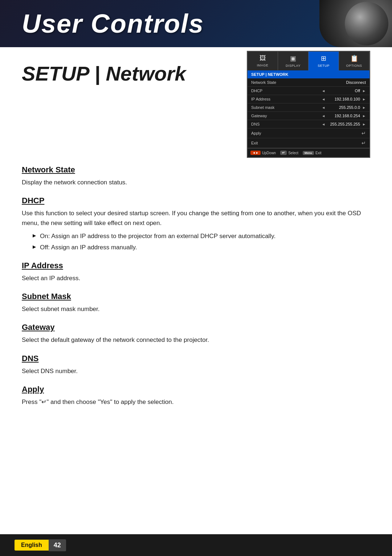 The width and height of the screenshot is (392, 556). Describe the element at coordinates (196, 389) in the screenshot. I see `heading-apply: Apply` at that location.